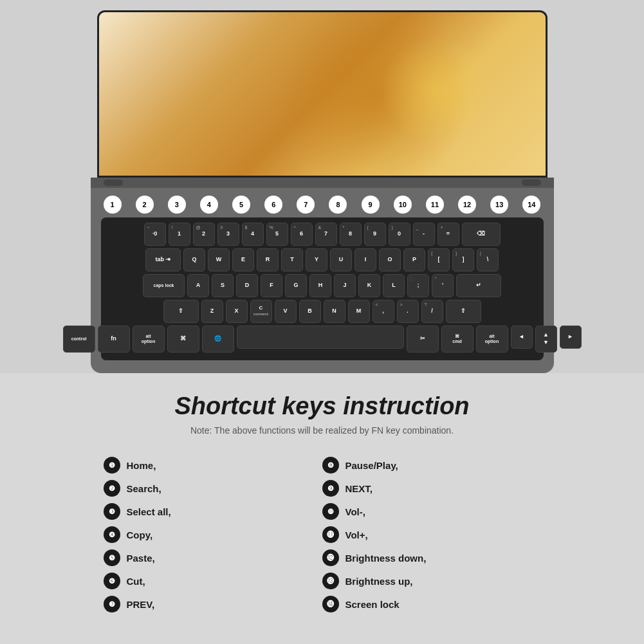 Image resolution: width=644 pixels, height=644 pixels. Describe the element at coordinates (443, 286) in the screenshot. I see `key-quote: "'` at that location.